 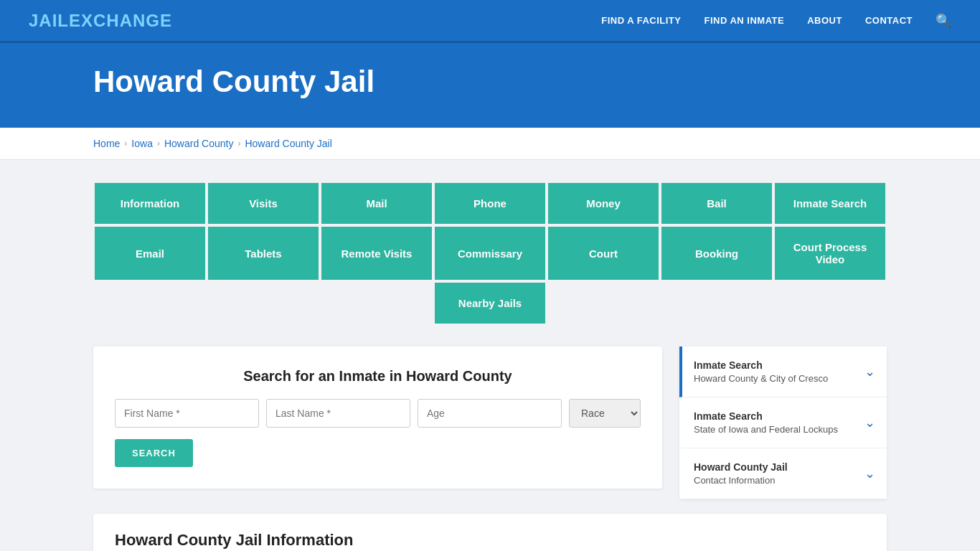 I want to click on button-row-3: Nearby Jails, so click(x=490, y=303).